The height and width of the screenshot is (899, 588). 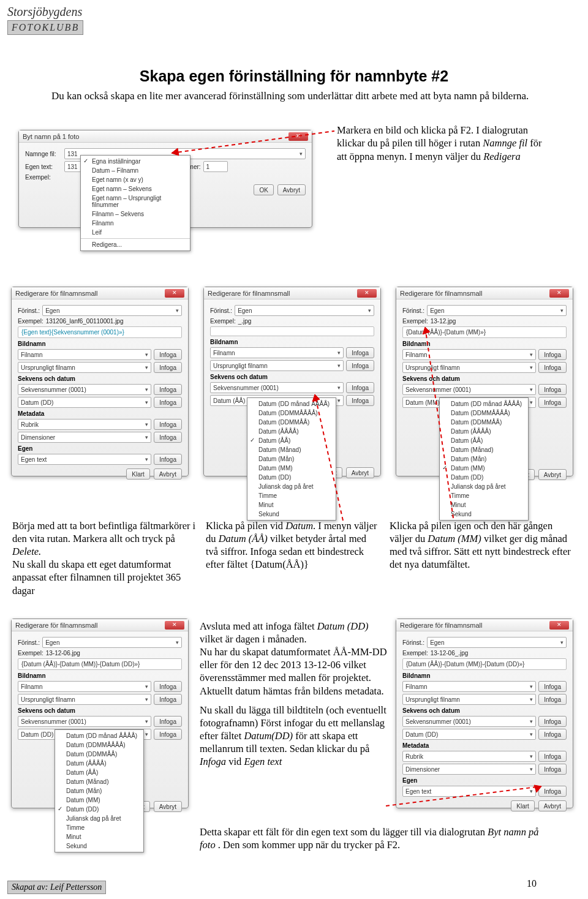 I want to click on instruction-col-2: Klicka på pilen vid Datum. I menyn välje…, so click(x=293, y=545).